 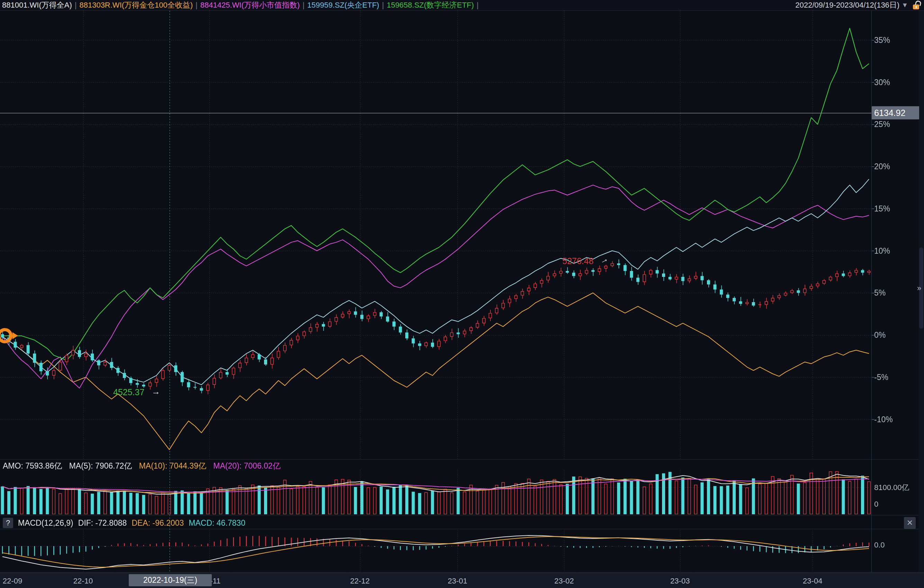 I want to click on low-price-annotation: 4525.37, so click(x=129, y=392).